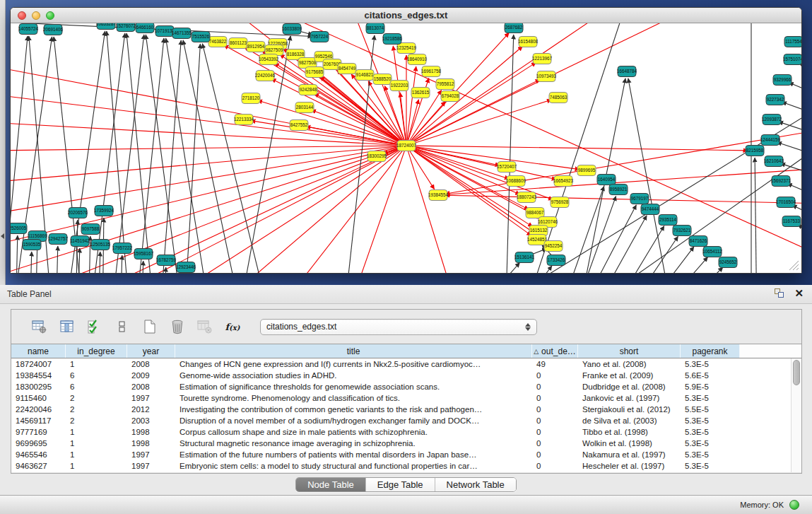  I want to click on table-settings-button, so click(40, 327).